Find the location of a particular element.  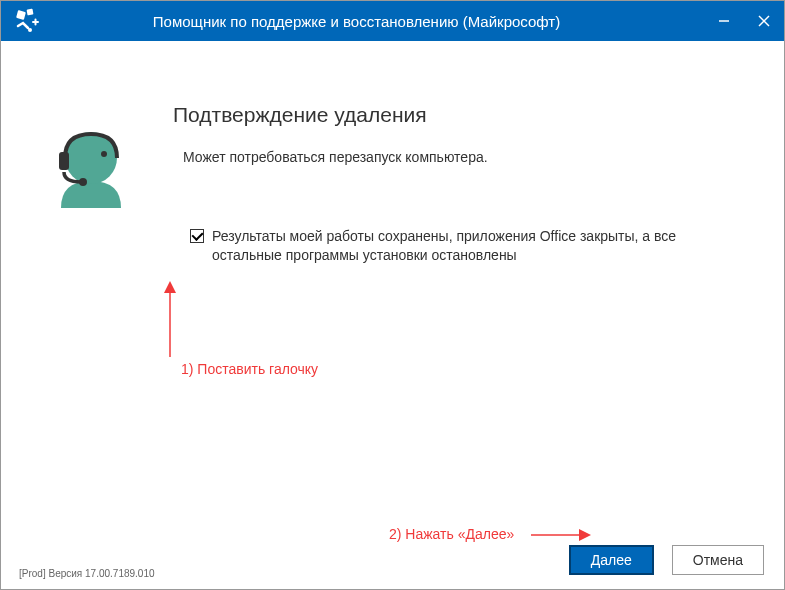

titlebar: Помощник по поддержке и восстановлению (… is located at coordinates (392, 21).